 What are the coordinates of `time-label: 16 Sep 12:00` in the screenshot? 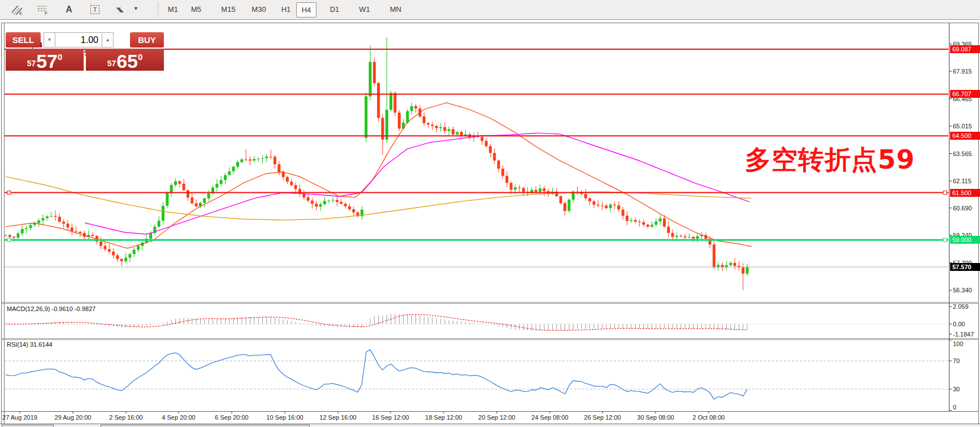 It's located at (390, 417).